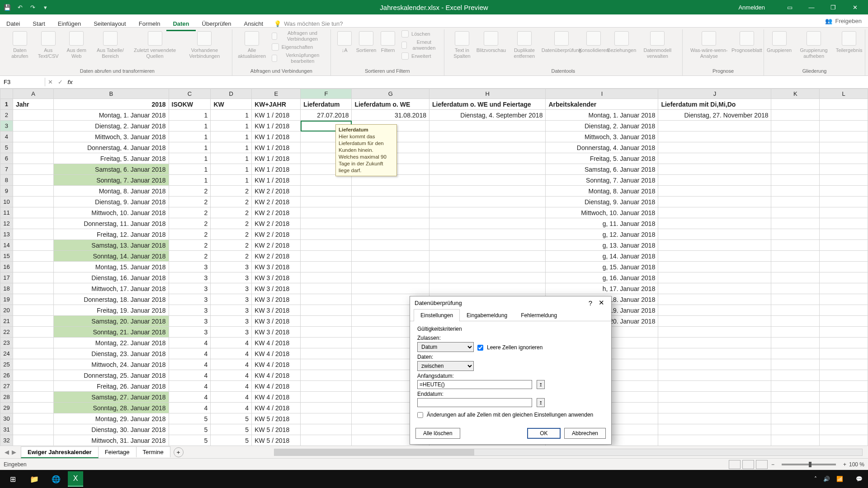 This screenshot has height=488, width=868. What do you see at coordinates (814, 48) in the screenshot?
I see `ribbon-outline-1: Gruppierung aufheben` at bounding box center [814, 48].